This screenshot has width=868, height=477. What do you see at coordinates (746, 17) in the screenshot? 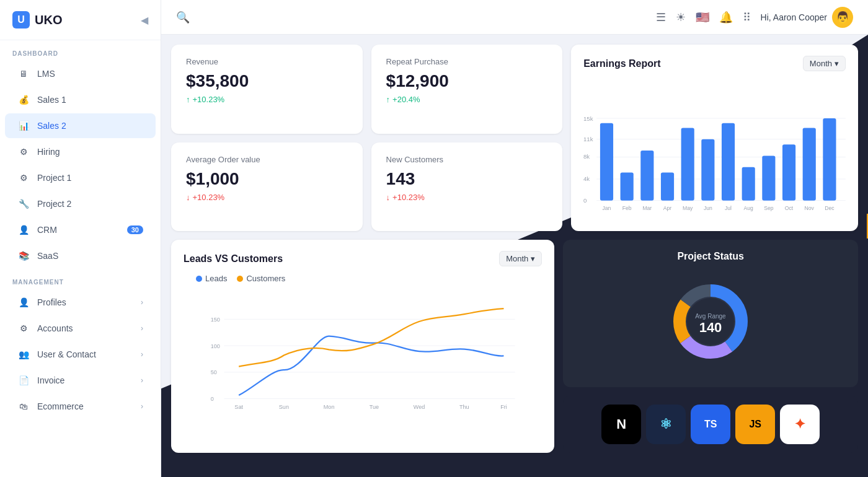
I see `apps-grid-icon: ⠿` at bounding box center [746, 17].